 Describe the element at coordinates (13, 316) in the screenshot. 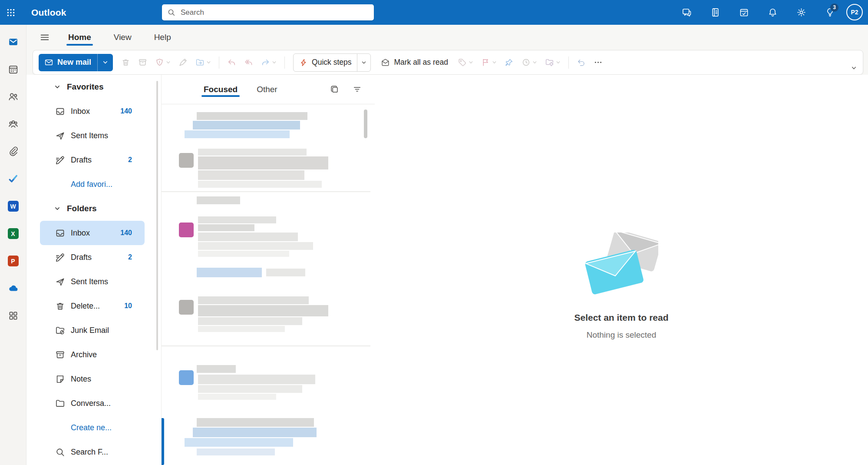

I see `rail-item-more-apps` at that location.